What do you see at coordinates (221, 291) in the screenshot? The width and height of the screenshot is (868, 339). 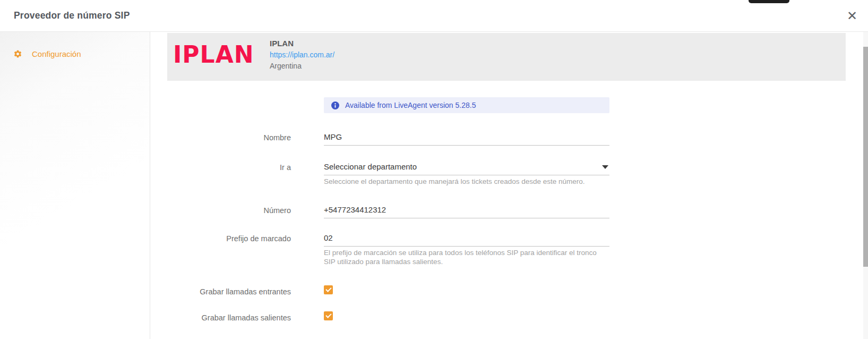 I see `grabar-entrantes-label: Grabar llamadas entrantes` at bounding box center [221, 291].